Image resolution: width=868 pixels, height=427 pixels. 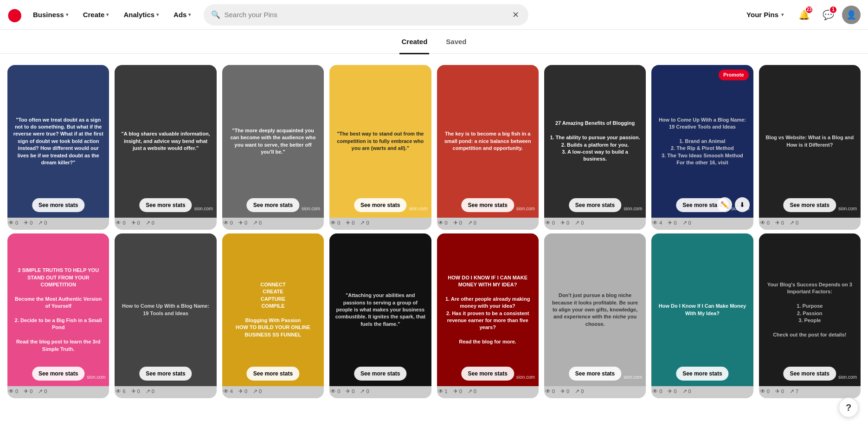 What do you see at coordinates (810, 148) in the screenshot?
I see `pin-card: Blog vs Website: What is a Blog and How …` at bounding box center [810, 148].